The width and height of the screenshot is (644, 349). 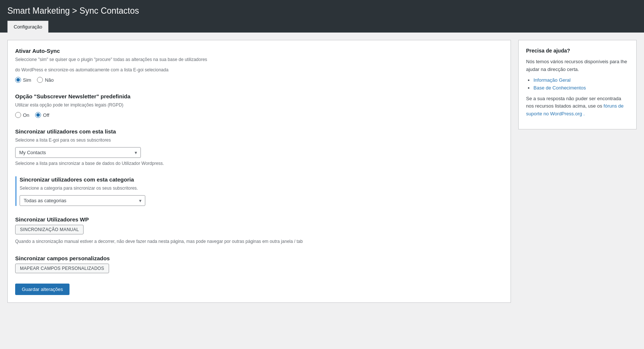 What do you see at coordinates (259, 65) in the screenshot?
I see `section-auto-sync: Ativar Auto-Sync Seleccione "sim" se qui…` at bounding box center [259, 65].